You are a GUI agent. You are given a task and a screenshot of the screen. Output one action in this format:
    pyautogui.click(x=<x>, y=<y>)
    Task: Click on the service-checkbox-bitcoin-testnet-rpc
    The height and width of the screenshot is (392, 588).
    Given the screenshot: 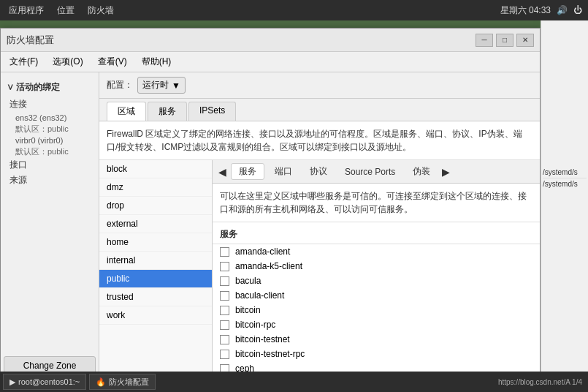 What is the action you would take?
    pyautogui.click(x=225, y=354)
    